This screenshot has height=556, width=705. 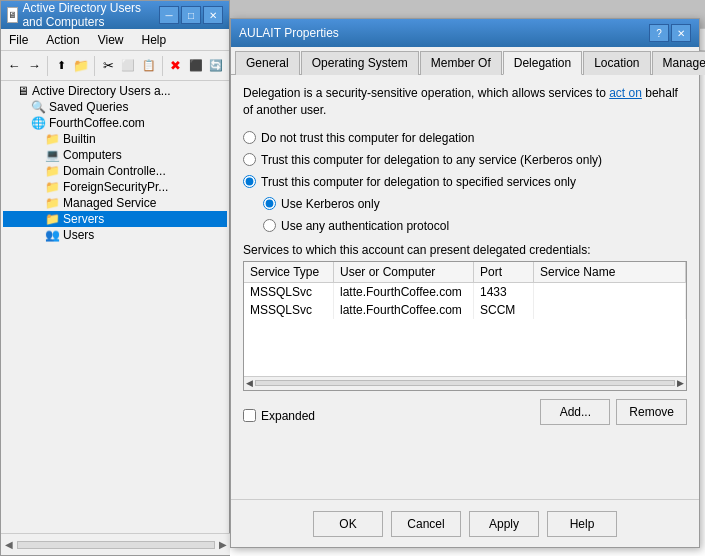 What do you see at coordinates (116, 544) in the screenshot?
I see `status-bar: ◀ ▶` at bounding box center [116, 544].